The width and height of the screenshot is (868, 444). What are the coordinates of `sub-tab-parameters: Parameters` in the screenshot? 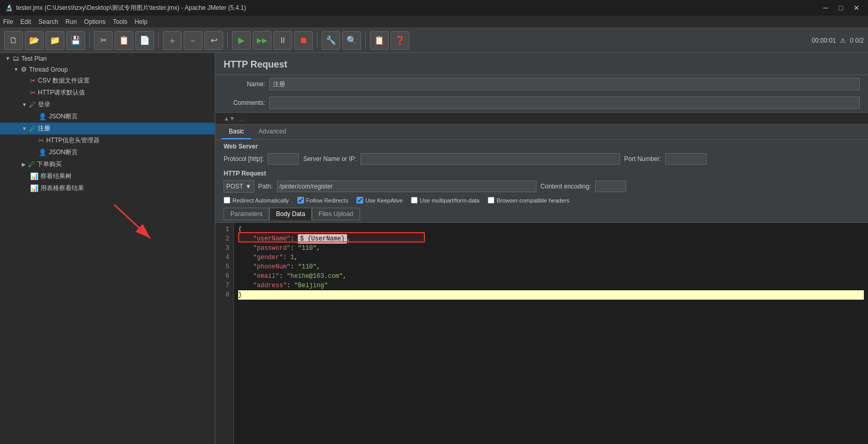 It's located at (246, 214).